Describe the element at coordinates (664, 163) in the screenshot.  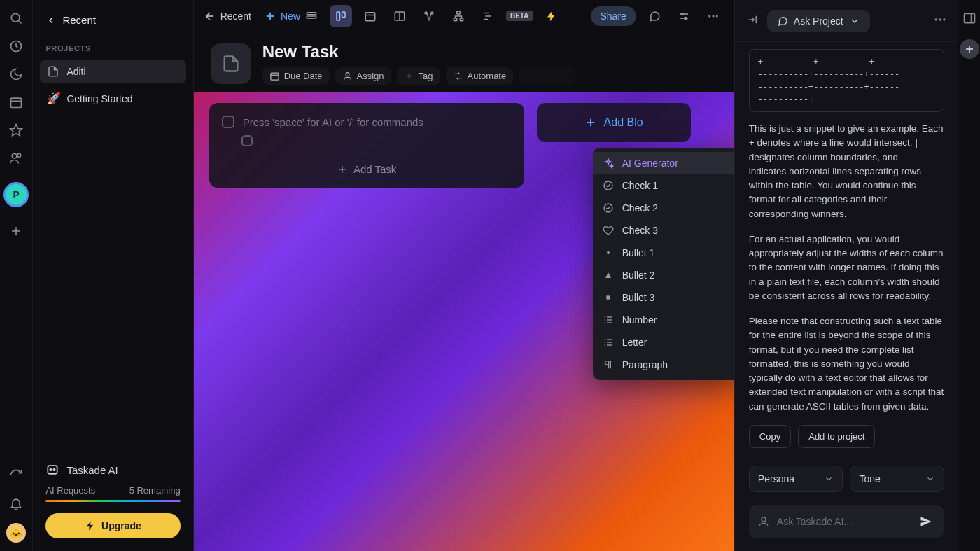
I see `slash-item-ai-generator: AI Generator` at that location.